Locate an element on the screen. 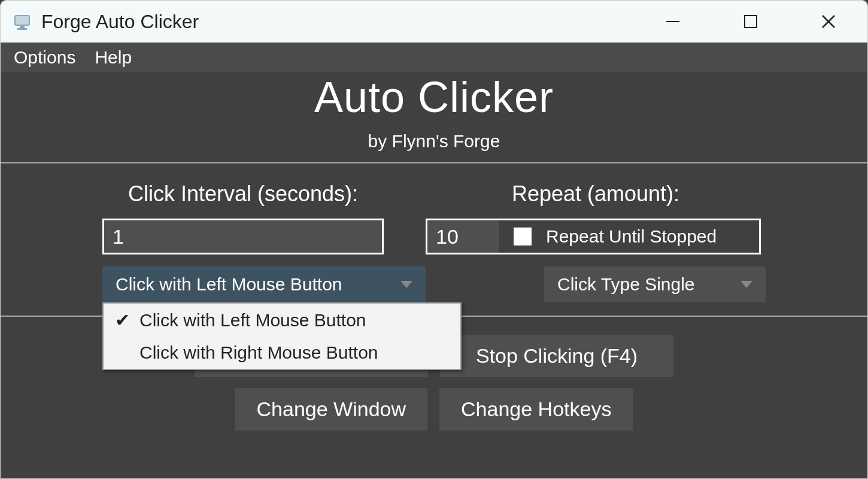 This screenshot has width=868, height=479. repeat-until-checkbox is located at coordinates (523, 237).